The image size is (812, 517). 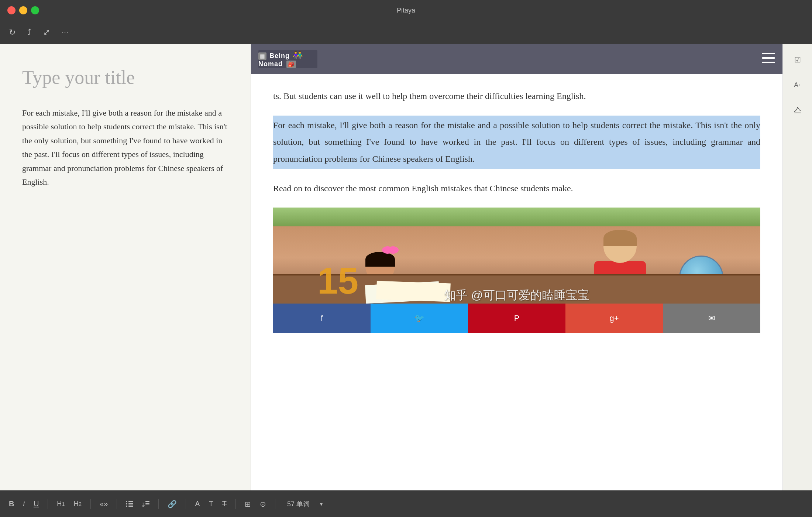 I want to click on underline-button: U, so click(x=36, y=504).